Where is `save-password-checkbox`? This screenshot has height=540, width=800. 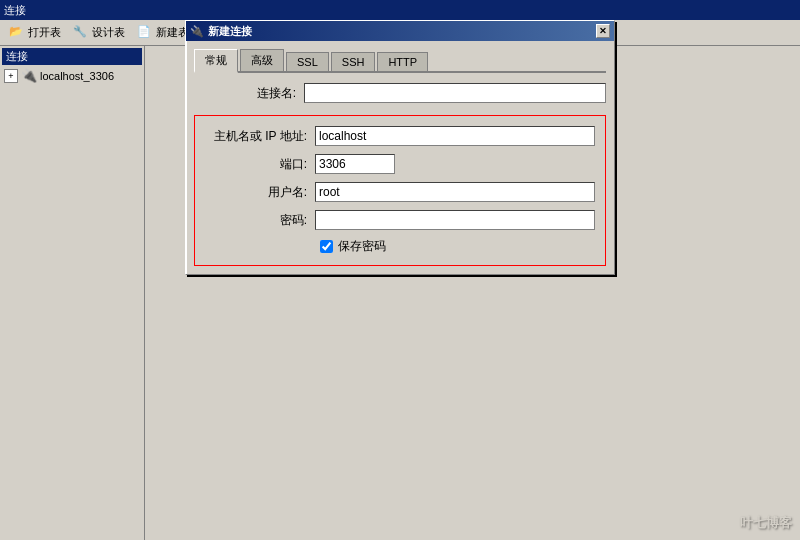
save-password-checkbox is located at coordinates (326, 246).